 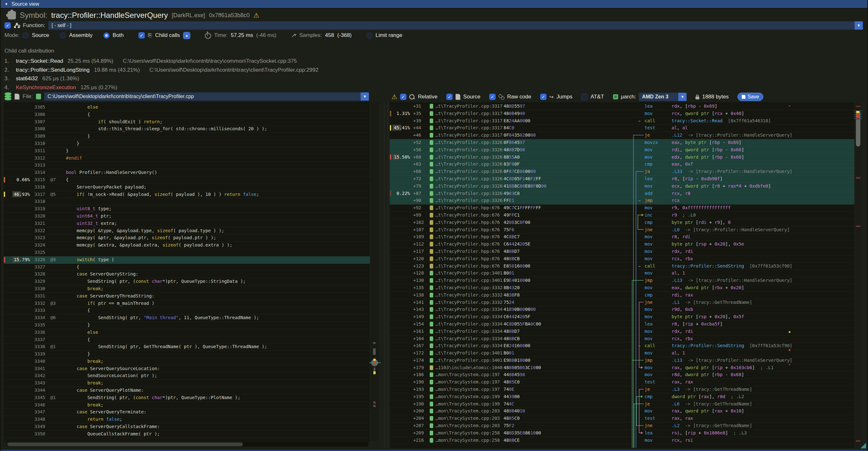 I want to click on asm-row: +216…mon\TracySystem.cpp:258488BCEmovrcx…, so click(x=622, y=441).